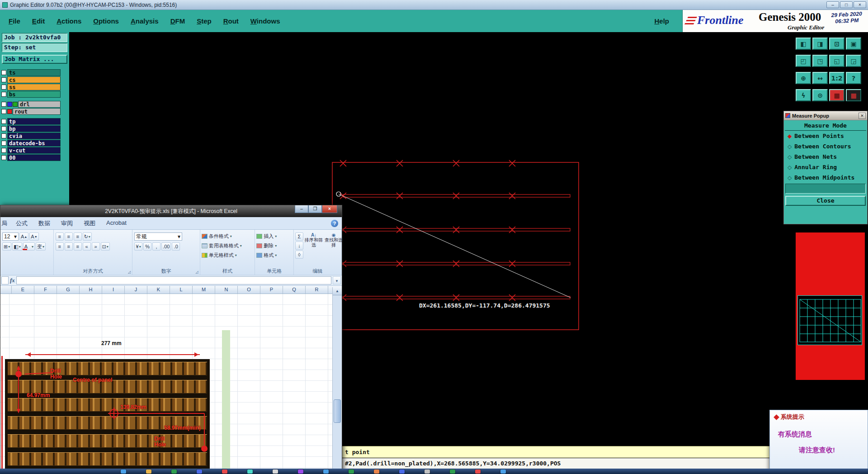  I want to click on decrease-decimal-button: .0, so click(176, 246).